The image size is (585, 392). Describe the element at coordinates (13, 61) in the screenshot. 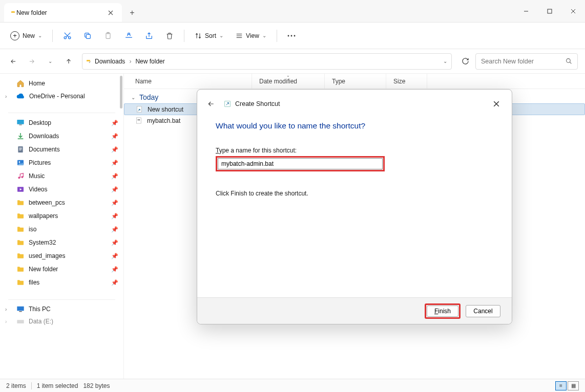

I see `back-button` at that location.